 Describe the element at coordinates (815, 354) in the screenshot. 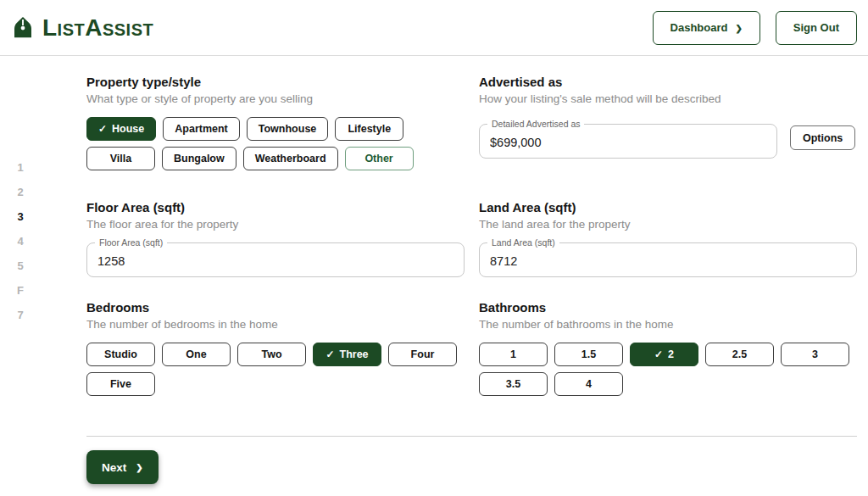

I see `chip-label: 3` at that location.